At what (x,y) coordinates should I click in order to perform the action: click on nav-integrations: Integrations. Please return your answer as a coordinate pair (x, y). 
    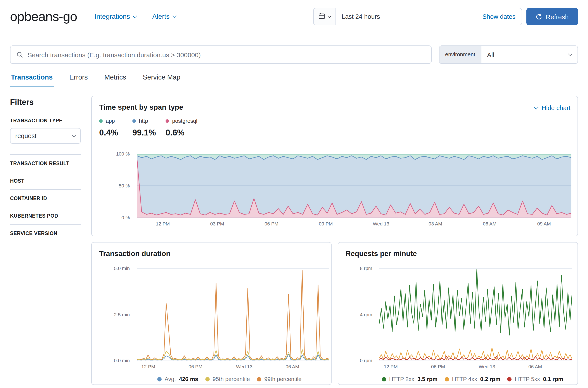
    Looking at the image, I should click on (116, 17).